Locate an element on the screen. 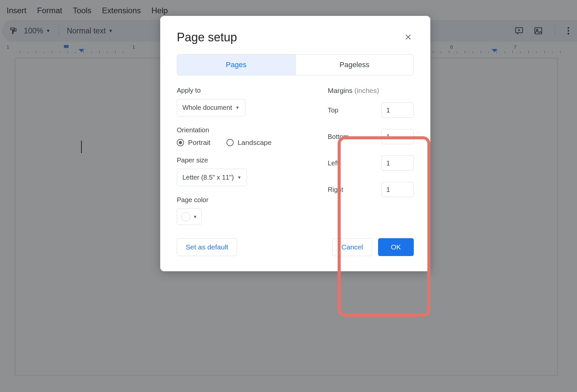 This screenshot has height=392, width=577. set-as-default-button: Set as default is located at coordinates (207, 247).